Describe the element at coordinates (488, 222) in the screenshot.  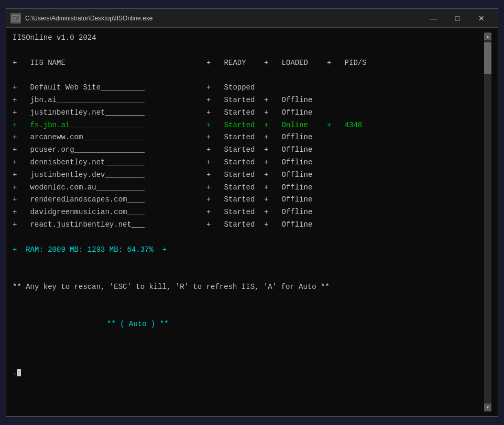
I see `scroll-track` at that location.